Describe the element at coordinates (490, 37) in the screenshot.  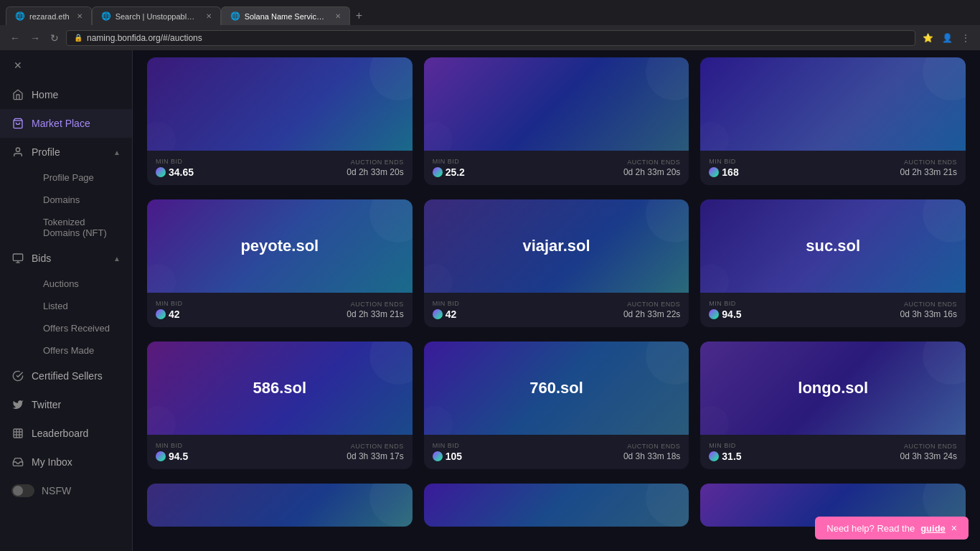
I see `browser-nav: ← → ↻ 🔒 naming.bonfida.org/#/auctions ⭐ …` at that location.